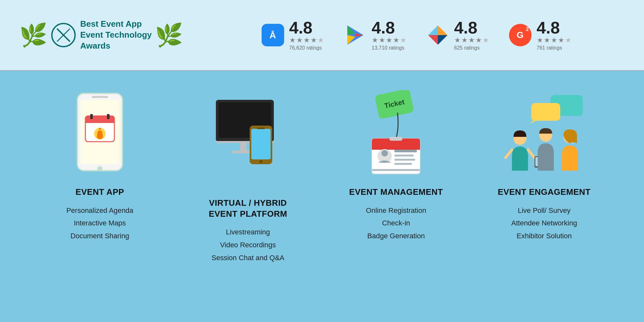  I want to click on appstore-count: 76,620 ratings, so click(307, 48).